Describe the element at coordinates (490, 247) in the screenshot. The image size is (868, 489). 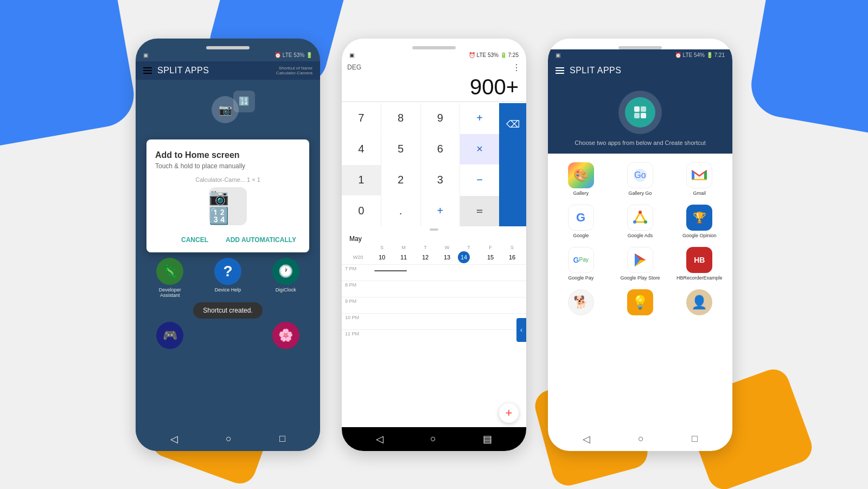
I see `cal-f: F` at that location.